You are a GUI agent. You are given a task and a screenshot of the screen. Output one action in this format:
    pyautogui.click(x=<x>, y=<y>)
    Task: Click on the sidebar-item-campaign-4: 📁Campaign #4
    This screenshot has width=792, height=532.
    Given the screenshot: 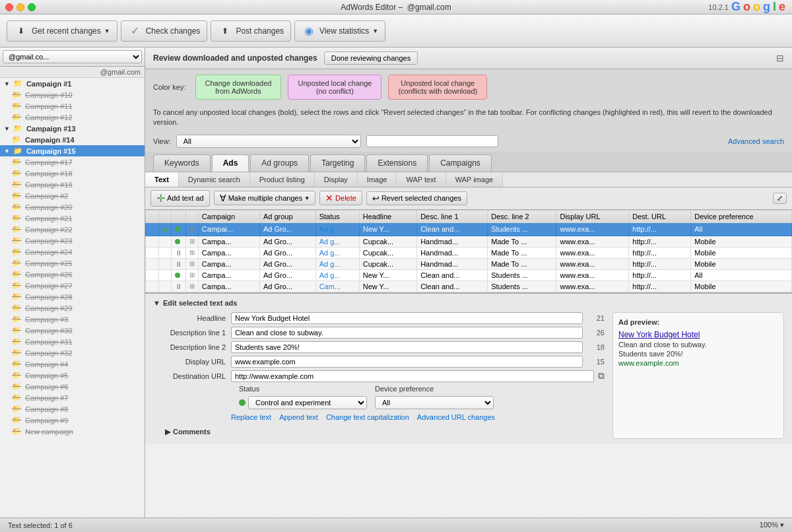 What is the action you would take?
    pyautogui.click(x=73, y=364)
    